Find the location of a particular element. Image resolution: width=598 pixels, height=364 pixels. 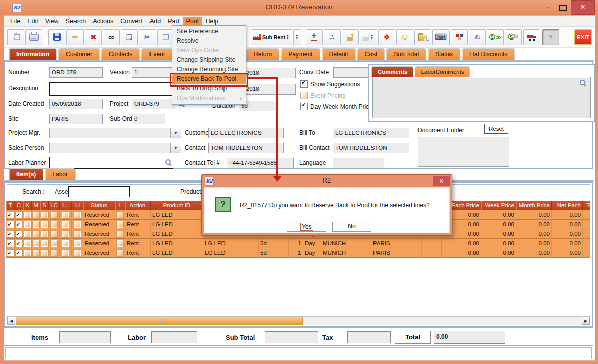

menu-help: Help is located at coordinates (212, 21).